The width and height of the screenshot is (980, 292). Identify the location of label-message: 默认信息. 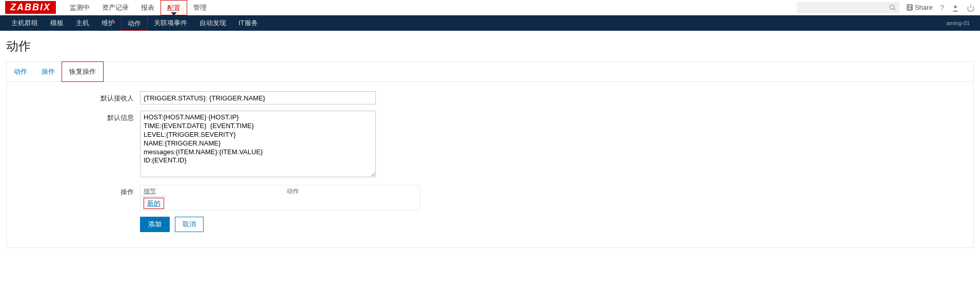
(78, 117).